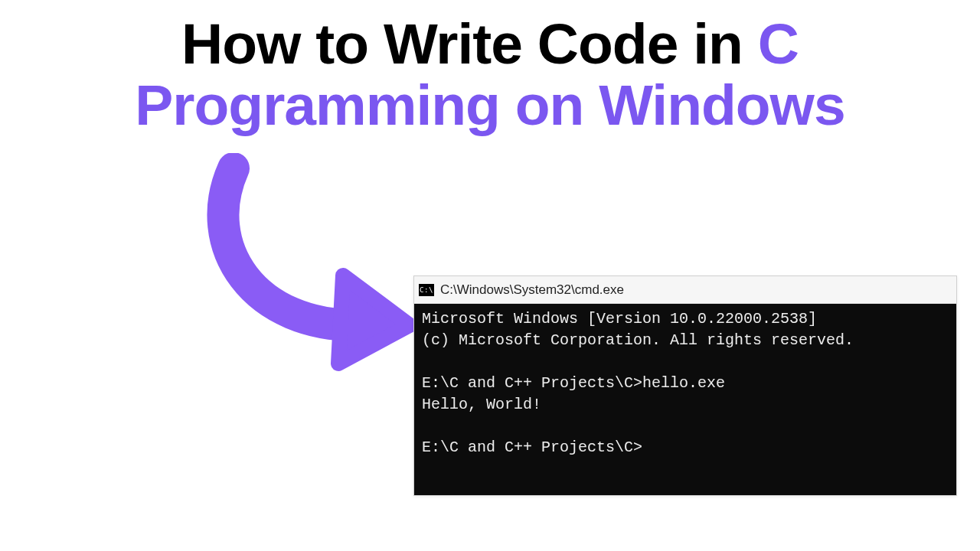  I want to click on title-part-2: C, so click(778, 44).